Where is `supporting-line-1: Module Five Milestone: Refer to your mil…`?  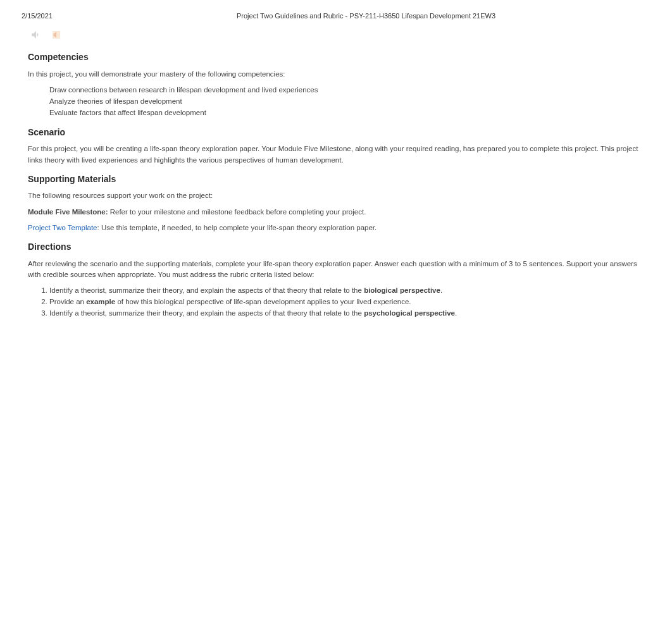
supporting-line-1: Module Five Milestone: Refer to your mil… is located at coordinates (339, 212).